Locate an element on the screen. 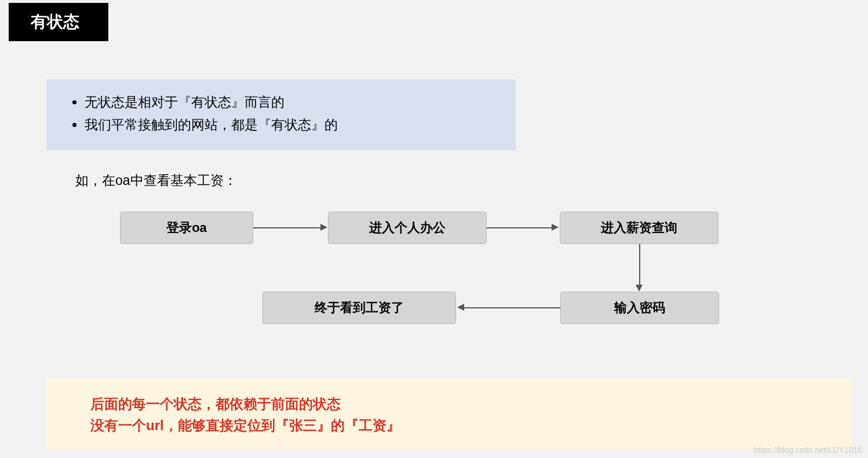  conclusion-line: 后面的每一个状态，都依赖于前面的状态 is located at coordinates (449, 404).